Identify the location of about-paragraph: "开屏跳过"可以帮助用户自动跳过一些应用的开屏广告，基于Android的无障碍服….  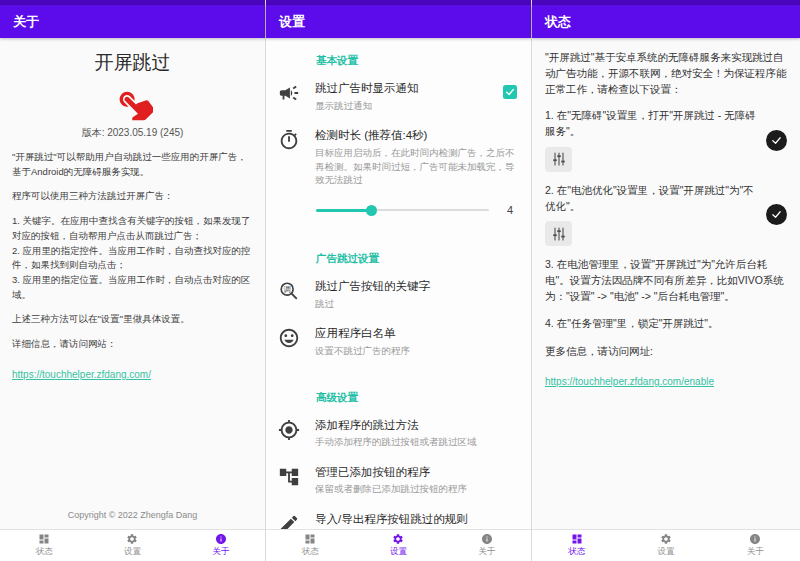
(132, 164).